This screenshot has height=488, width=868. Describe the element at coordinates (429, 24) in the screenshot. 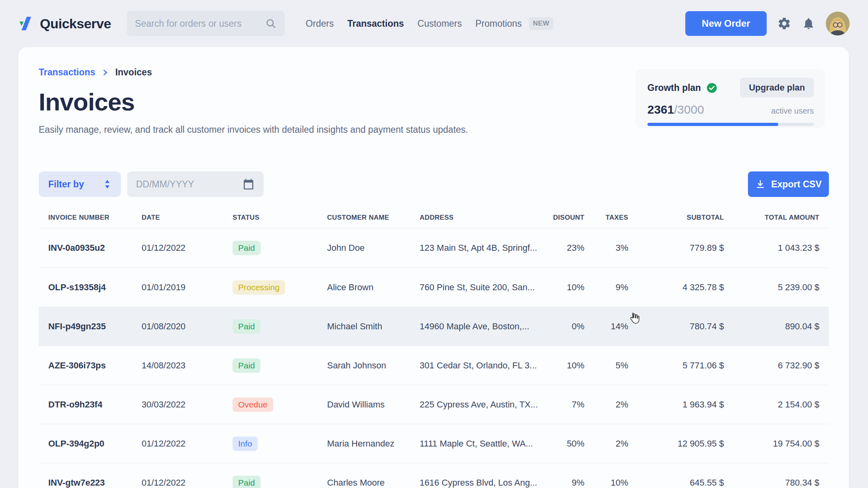

I see `main-nav: Orders Transactions Customers Promotions…` at that location.